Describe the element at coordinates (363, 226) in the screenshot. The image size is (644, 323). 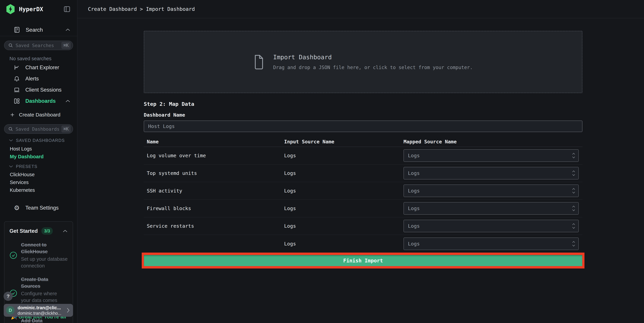
I see `table-row: Service restarts Logs Logs` at that location.